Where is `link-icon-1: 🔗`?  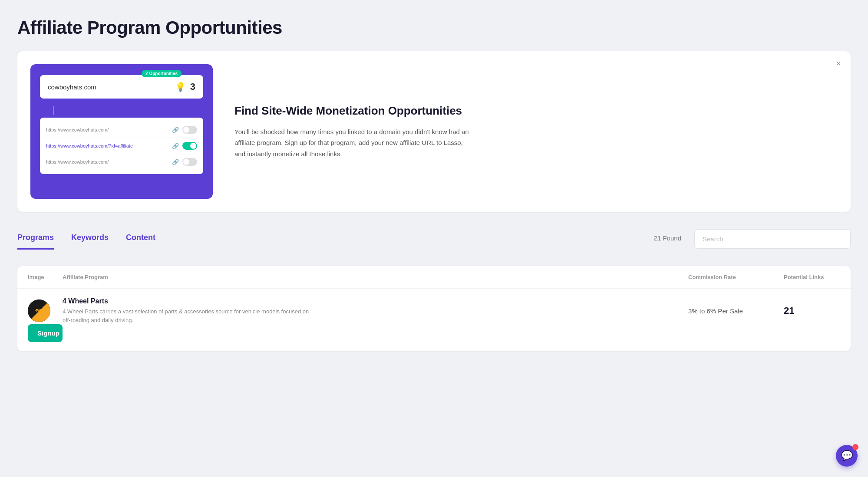
link-icon-1: 🔗 is located at coordinates (175, 130).